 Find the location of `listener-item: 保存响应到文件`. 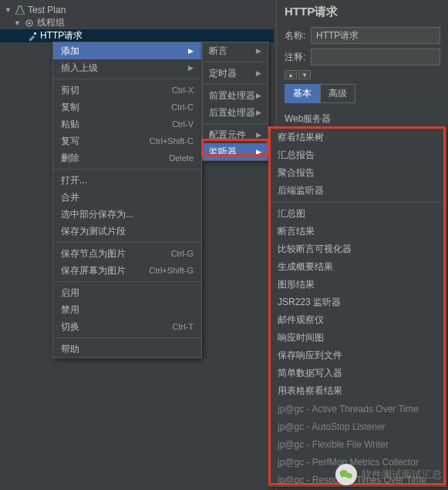

listener-item: 保存响应到文件 is located at coordinates (358, 356).